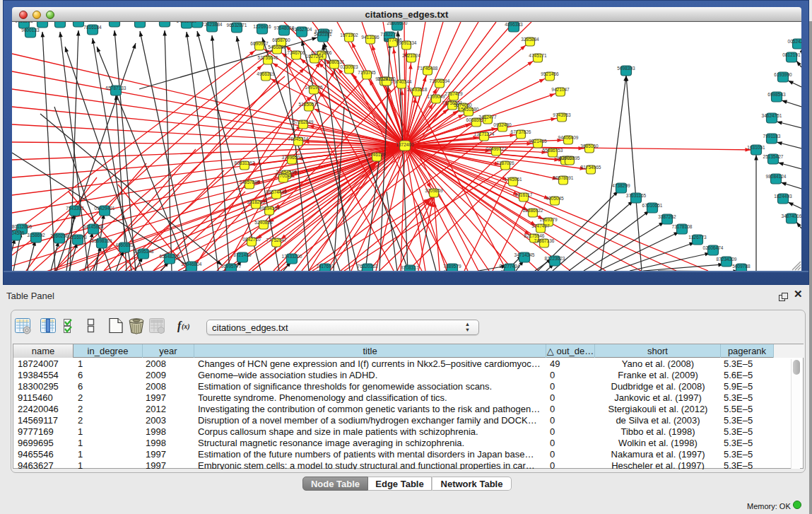  I want to click on svg-text: 15451680, so click(469, 109).